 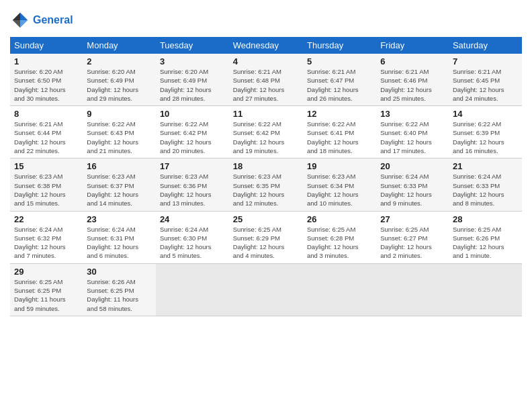 What do you see at coordinates (192, 80) in the screenshot?
I see `calendar-day-cell: 3Sunrise: 6:20 AM Sunset: 6:49 PM Daylig…` at bounding box center [192, 80].